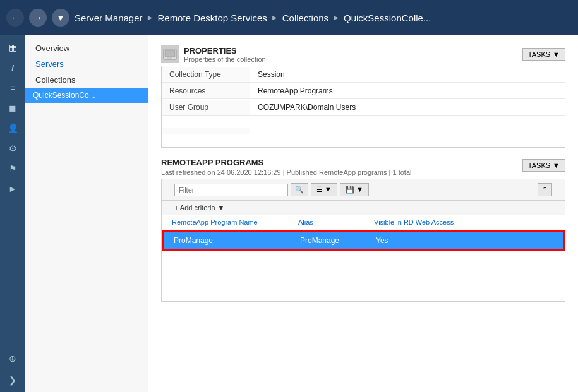  I want to click on properties-title-group: PROPERTIES Properties of the collection, so click(225, 54).